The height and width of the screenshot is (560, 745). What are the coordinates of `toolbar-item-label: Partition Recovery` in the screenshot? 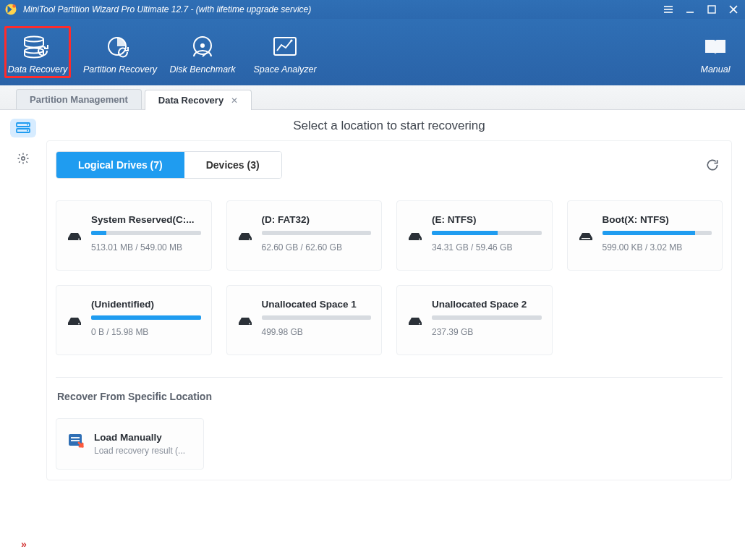 It's located at (120, 69).